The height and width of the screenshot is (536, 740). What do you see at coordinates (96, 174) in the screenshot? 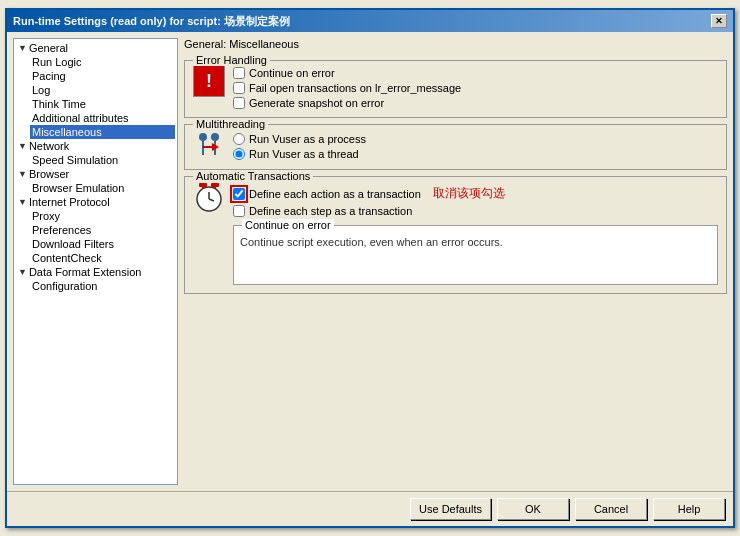
I see `tree-item-browser: ▼ Browser` at bounding box center [96, 174].